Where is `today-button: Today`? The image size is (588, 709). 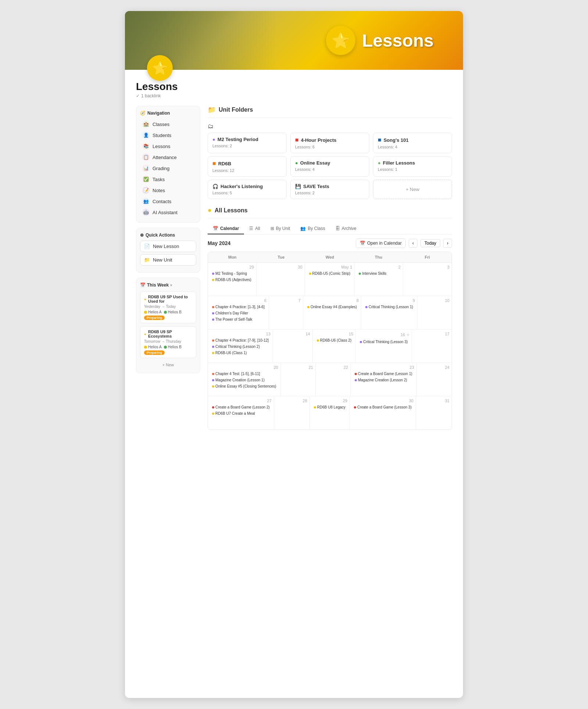
today-button: Today is located at coordinates (430, 243).